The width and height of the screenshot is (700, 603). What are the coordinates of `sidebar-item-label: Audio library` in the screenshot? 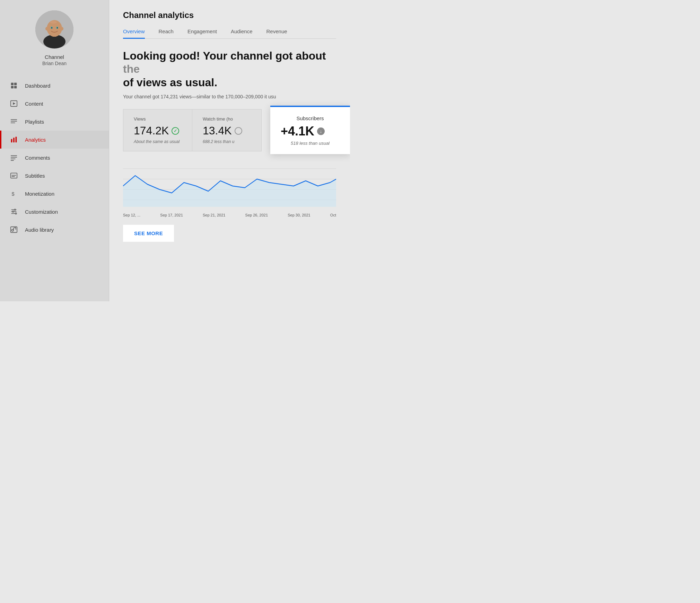 It's located at (40, 230).